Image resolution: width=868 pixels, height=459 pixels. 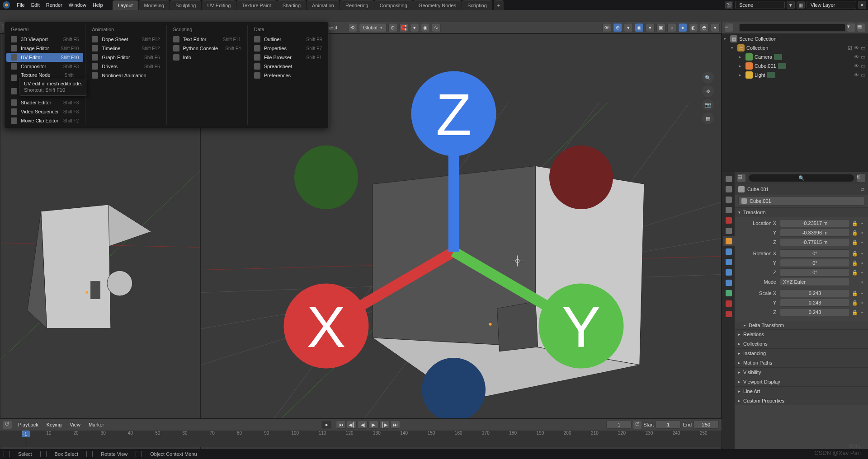 What do you see at coordinates (801, 178) in the screenshot?
I see `properties-search: 🔍` at bounding box center [801, 178].